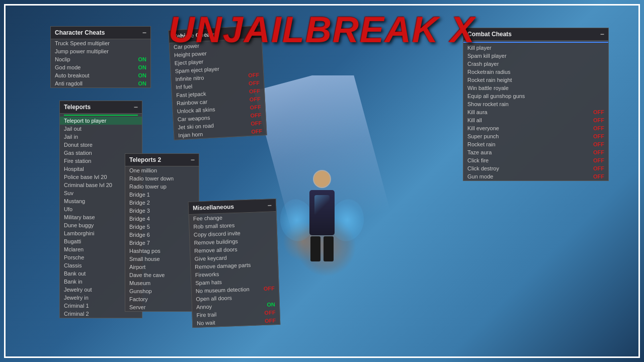  Describe the element at coordinates (101, 83) in the screenshot. I see `char-item-anti-ragdoll: Anti ragdoll ON` at that location.